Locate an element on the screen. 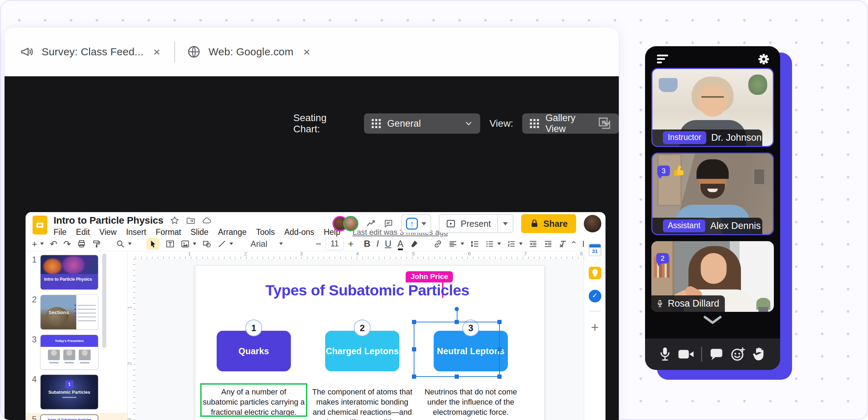 The height and width of the screenshot is (420, 868). insert-shape-tool is located at coordinates (207, 244).